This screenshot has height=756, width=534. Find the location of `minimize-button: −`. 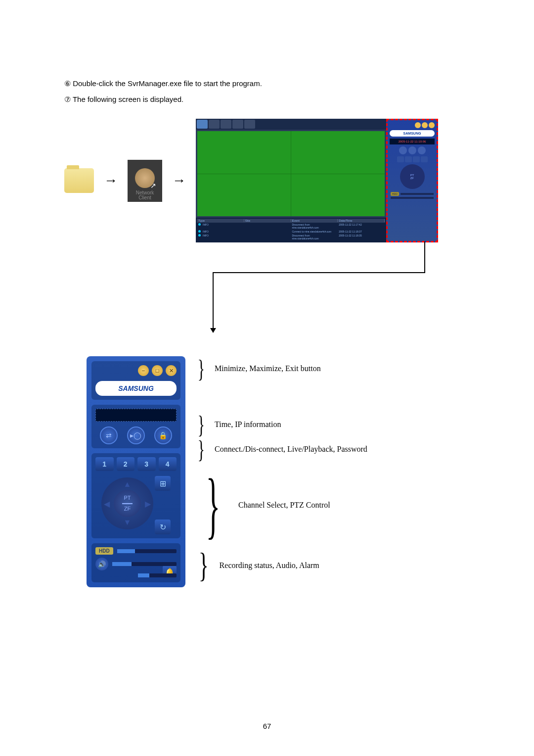

minimize-button: − is located at coordinates (143, 371).